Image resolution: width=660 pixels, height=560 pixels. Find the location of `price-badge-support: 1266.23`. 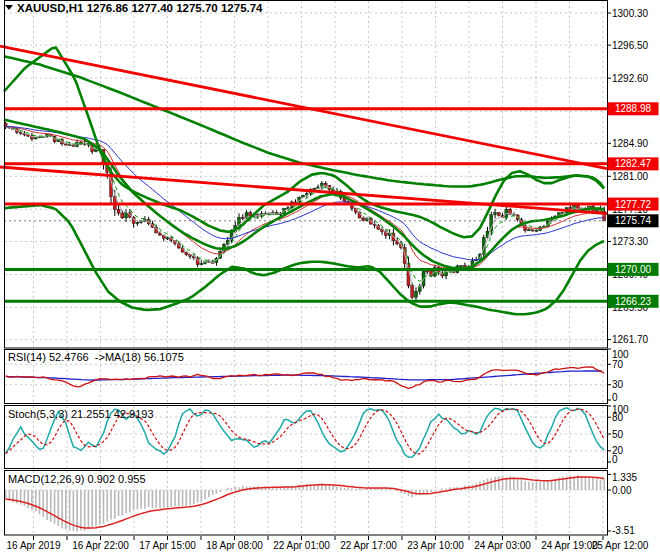

price-badge-support: 1266.23 is located at coordinates (634, 302).